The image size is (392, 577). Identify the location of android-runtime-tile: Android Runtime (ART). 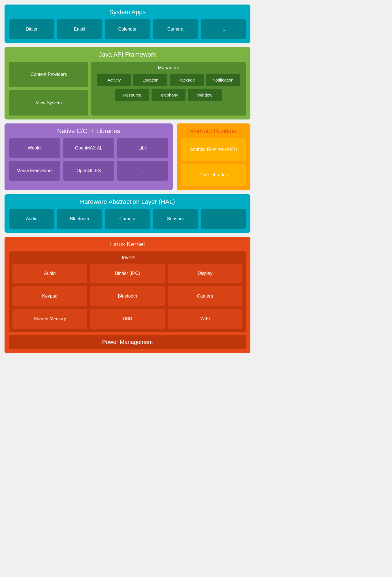
(214, 149).